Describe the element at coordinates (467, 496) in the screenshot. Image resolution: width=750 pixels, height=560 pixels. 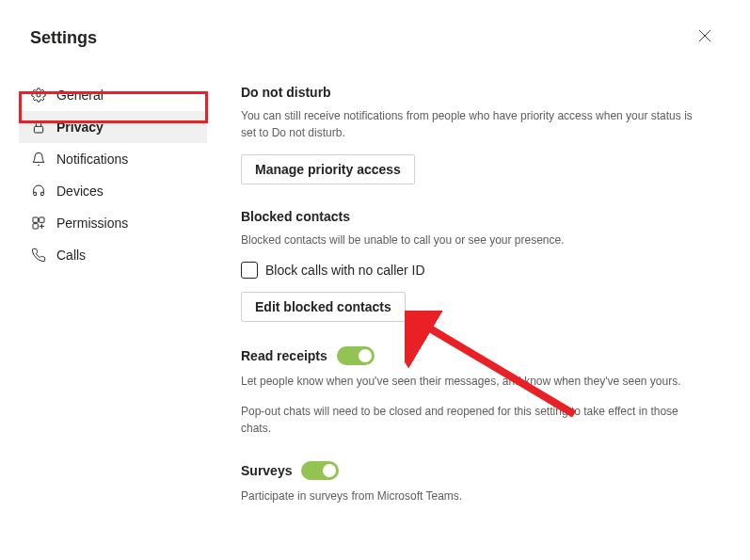
I see `surveys-desc: Participate in surveys from Microsoft Te…` at that location.